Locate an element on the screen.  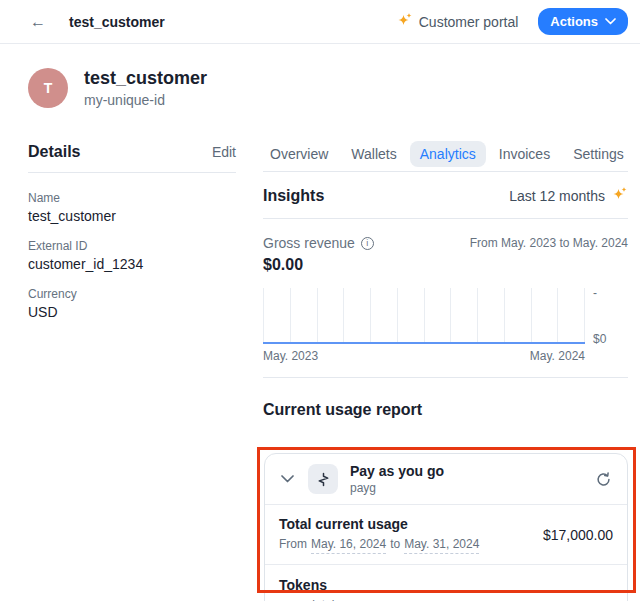
charge-row-tokens: Tokens openai_tokens is located at coordinates (446, 583).